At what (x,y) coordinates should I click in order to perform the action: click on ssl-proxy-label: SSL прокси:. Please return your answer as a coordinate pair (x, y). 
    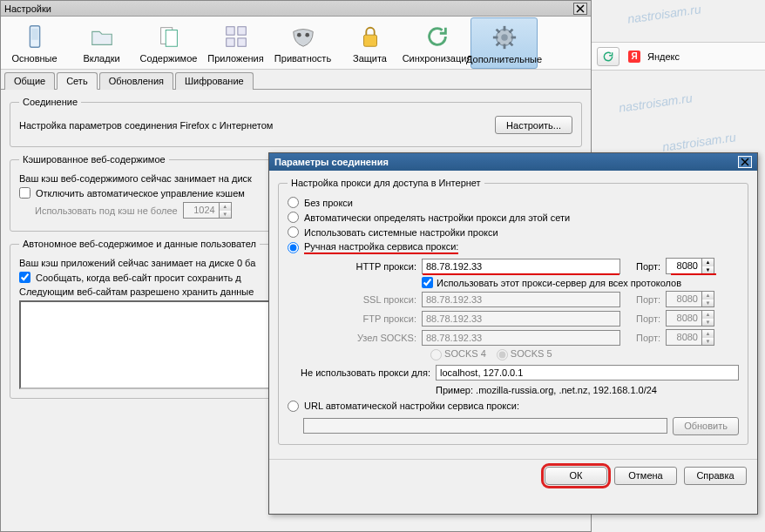
    Looking at the image, I should click on (360, 300).